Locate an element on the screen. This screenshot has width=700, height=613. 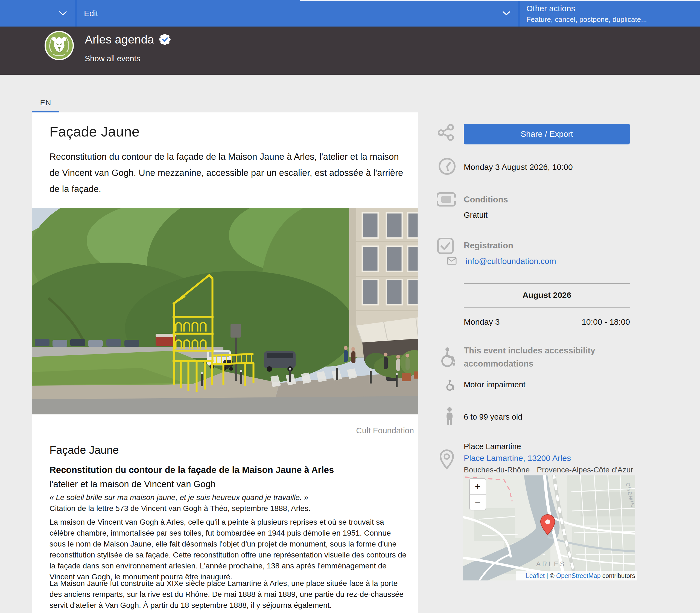
event-summary: Reconstitution du contour de la façade d… is located at coordinates (228, 173).